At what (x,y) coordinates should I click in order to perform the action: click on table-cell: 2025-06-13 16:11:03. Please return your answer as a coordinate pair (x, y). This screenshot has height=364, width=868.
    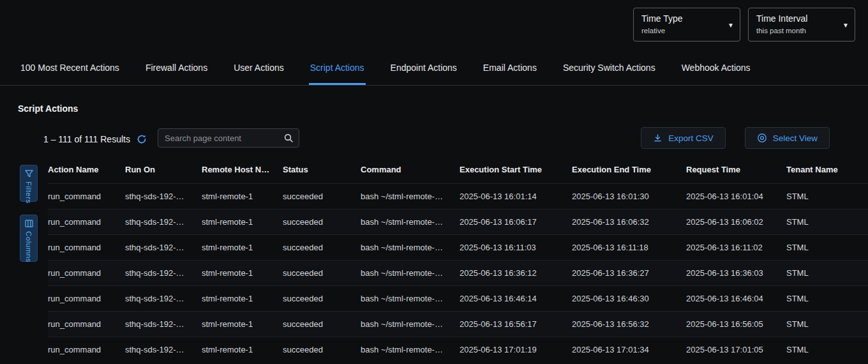
    Looking at the image, I should click on (516, 248).